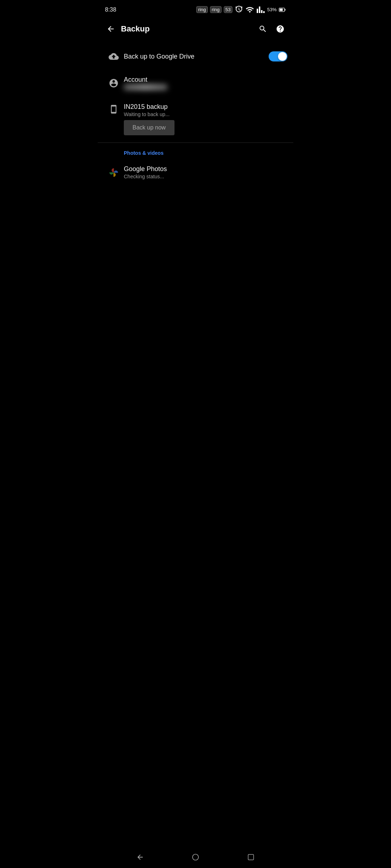 The height and width of the screenshot is (868, 391). What do you see at coordinates (228, 9) in the screenshot?
I see `notif-badge-53: 53` at bounding box center [228, 9].